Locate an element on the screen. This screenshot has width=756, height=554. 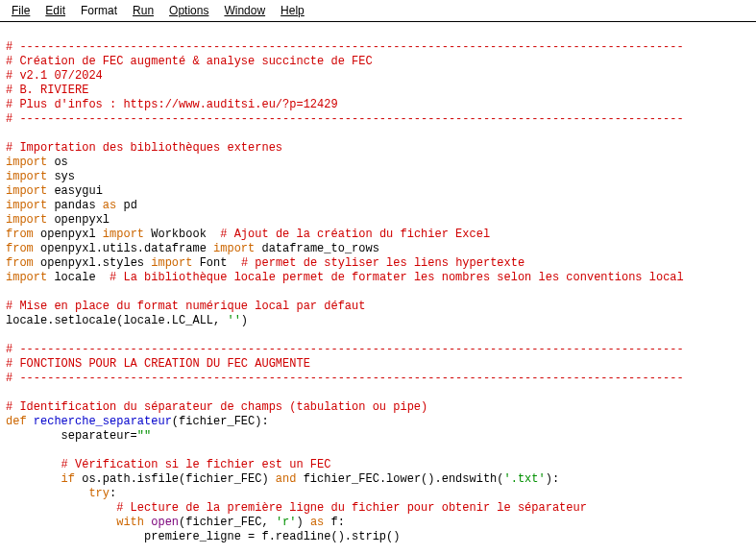
menu-file-label: File is located at coordinates (21, 11).